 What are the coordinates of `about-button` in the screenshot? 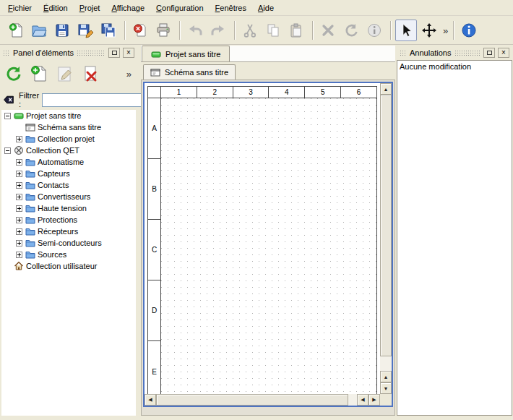 It's located at (469, 30).